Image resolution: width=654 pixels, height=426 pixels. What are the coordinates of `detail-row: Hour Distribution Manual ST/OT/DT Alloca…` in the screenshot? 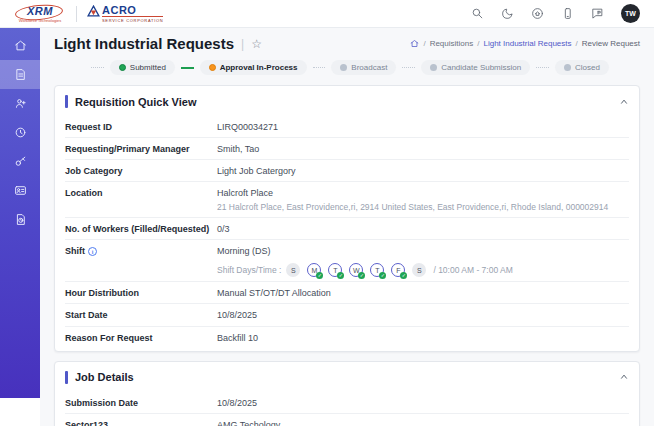 It's located at (347, 293).